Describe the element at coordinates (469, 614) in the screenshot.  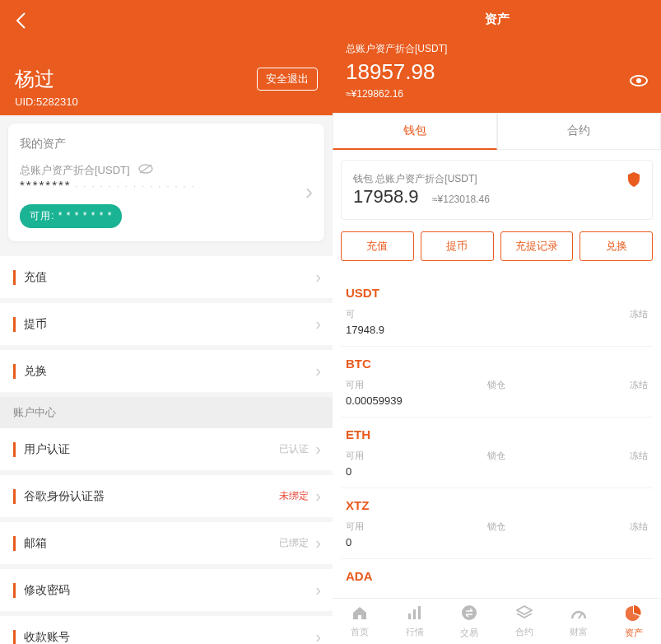
I see `swap-icon` at that location.